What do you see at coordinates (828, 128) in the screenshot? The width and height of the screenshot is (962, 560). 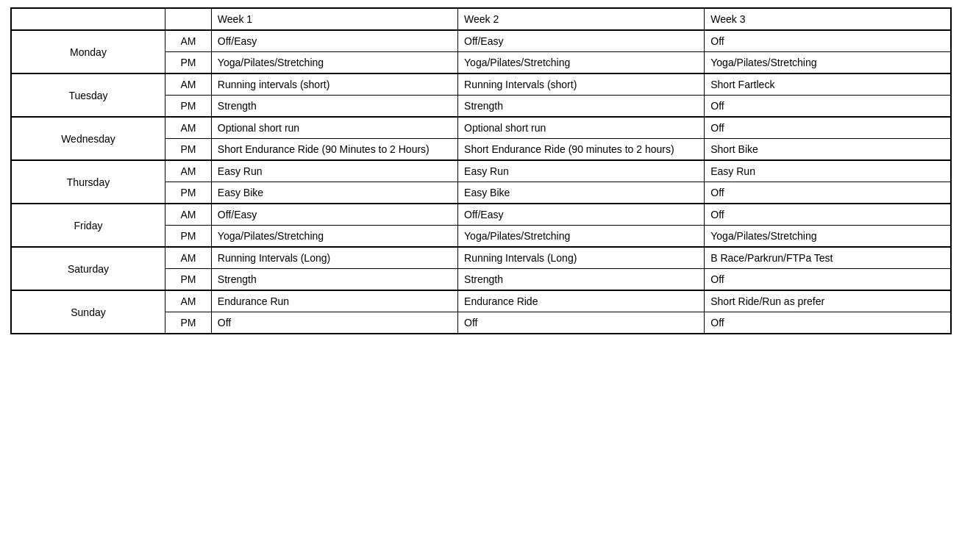 I see `cell-wednesday-am-week3: Off` at bounding box center [828, 128].